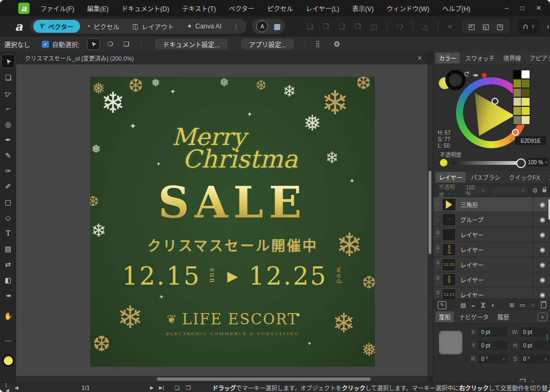 Image resolution: width=550 pixels, height=392 pixels. Describe the element at coordinates (420, 58) in the screenshot. I see `tab-close-icon: ✕` at that location.